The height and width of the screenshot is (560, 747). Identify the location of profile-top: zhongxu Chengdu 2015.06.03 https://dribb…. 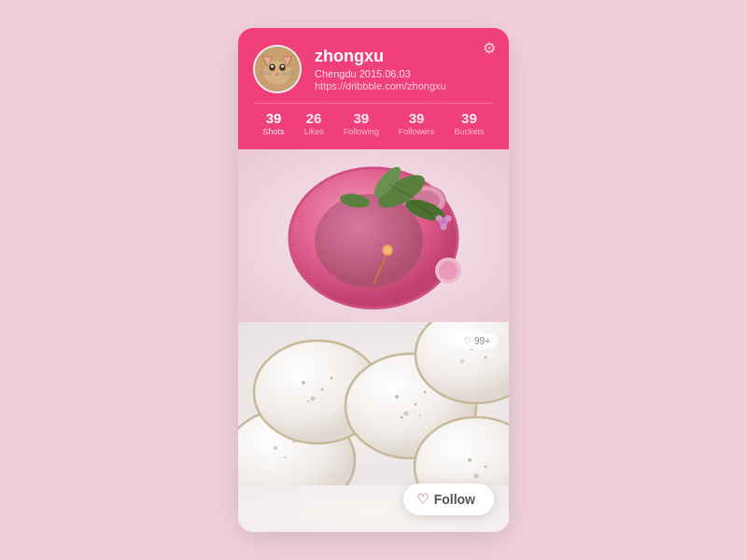
(374, 69).